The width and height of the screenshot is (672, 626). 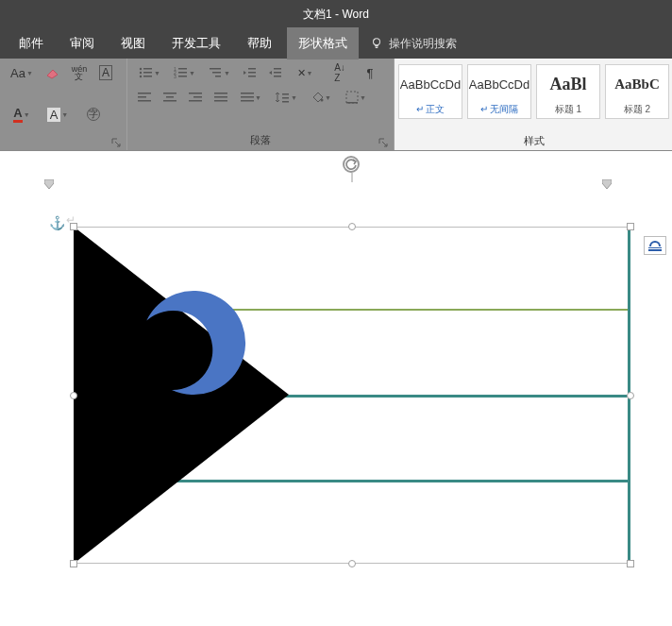 I want to click on menu-bar: 邮件 审阅 视图 开发工具 帮助 形状格式 操作说明搜索, so click(x=336, y=43).